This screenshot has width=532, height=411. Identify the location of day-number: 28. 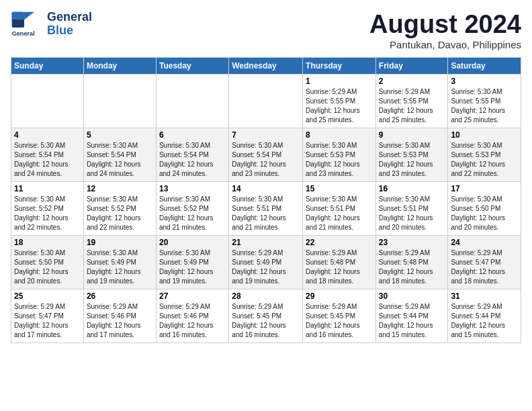
(266, 296).